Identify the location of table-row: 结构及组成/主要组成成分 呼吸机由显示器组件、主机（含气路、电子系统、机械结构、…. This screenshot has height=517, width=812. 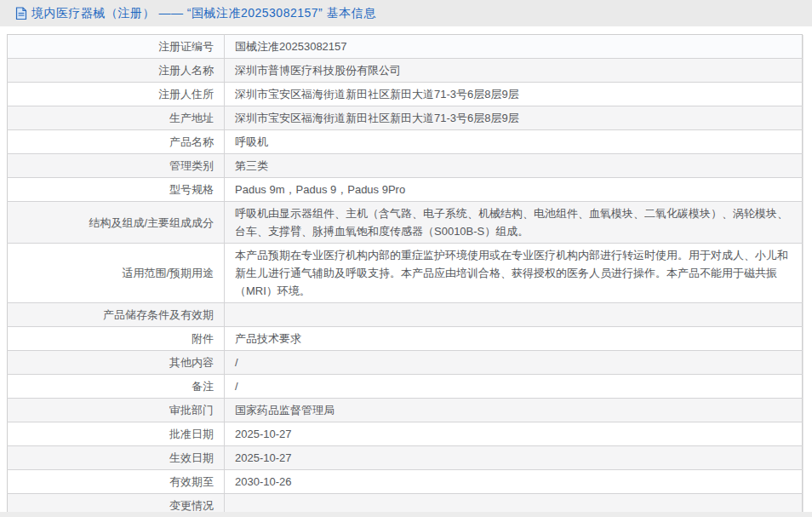
(405, 223).